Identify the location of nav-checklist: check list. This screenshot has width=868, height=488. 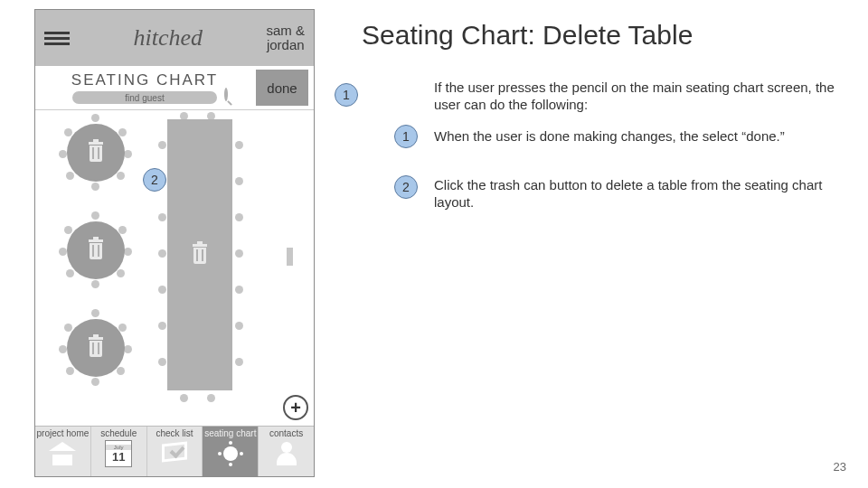
(175, 452).